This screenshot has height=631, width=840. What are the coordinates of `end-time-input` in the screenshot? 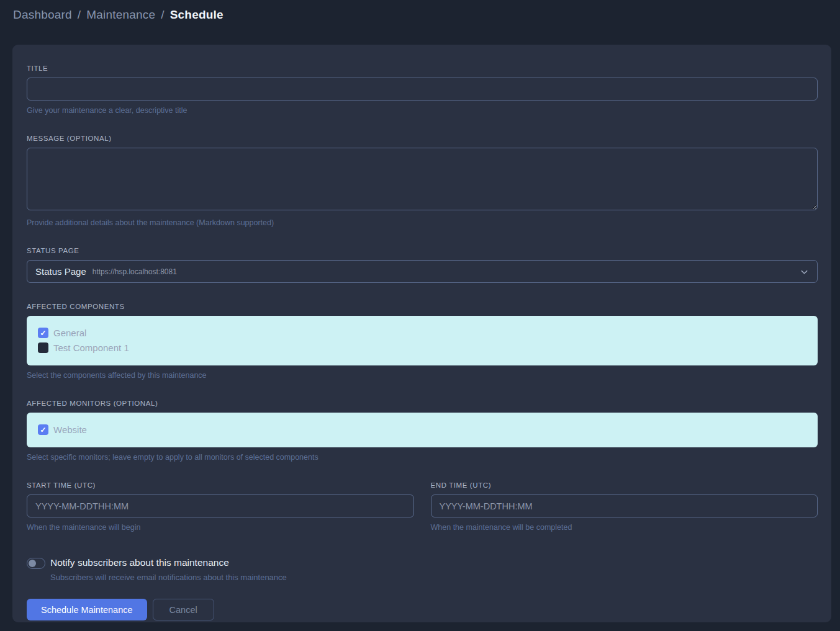 It's located at (625, 506).